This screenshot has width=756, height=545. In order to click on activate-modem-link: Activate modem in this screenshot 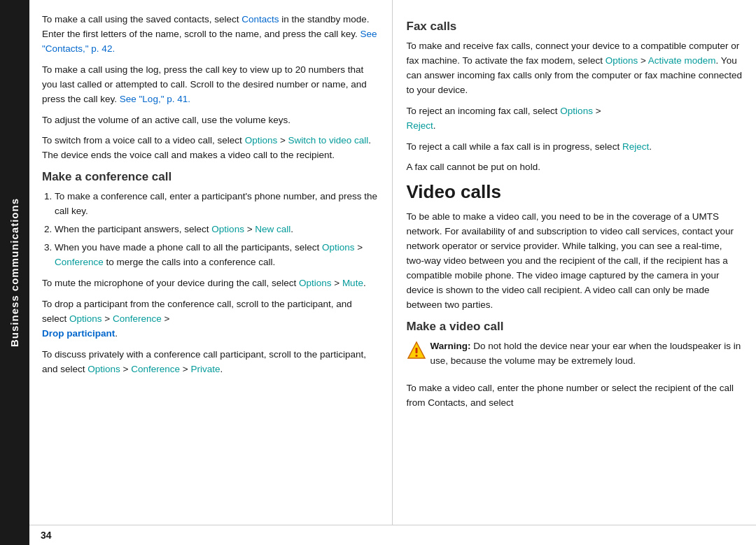, I will do `click(682, 60)`.